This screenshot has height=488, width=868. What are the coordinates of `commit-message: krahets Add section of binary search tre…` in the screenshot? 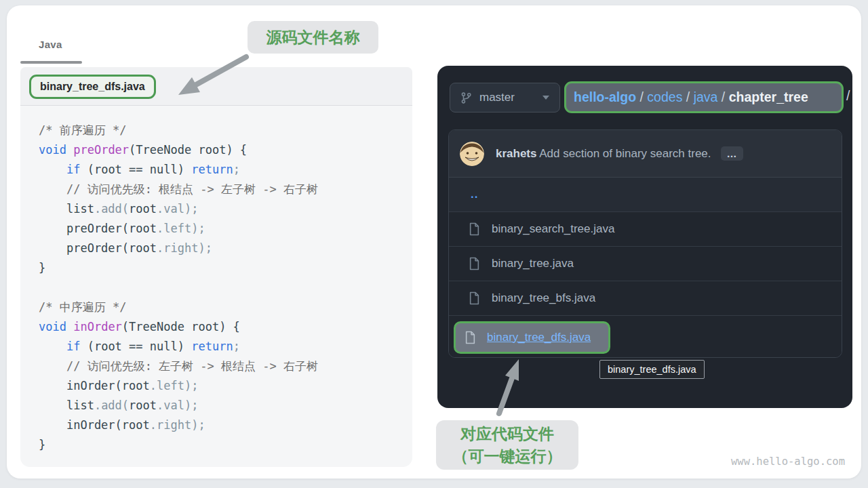 It's located at (604, 154).